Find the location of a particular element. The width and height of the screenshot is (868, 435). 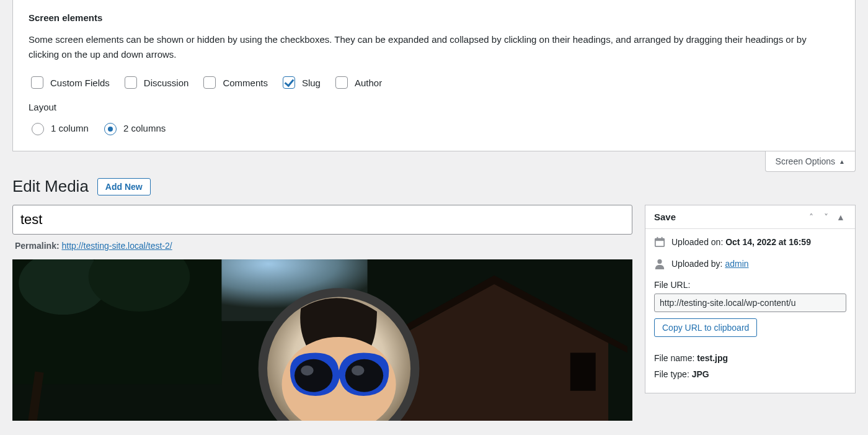

calendar-icon is located at coordinates (660, 243).